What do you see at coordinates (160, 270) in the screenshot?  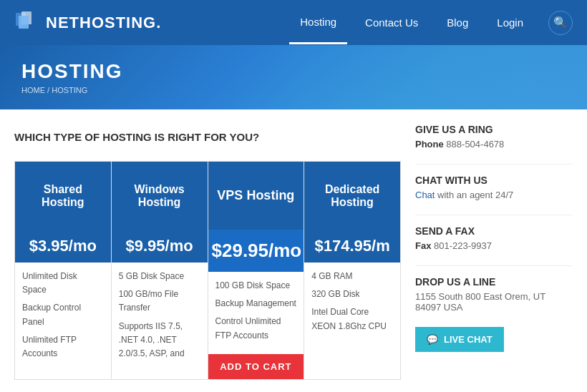 I see `windows-hosting-col: Windows Hosting $9.95/mo 5 GB Disk Space…` at bounding box center [160, 270].